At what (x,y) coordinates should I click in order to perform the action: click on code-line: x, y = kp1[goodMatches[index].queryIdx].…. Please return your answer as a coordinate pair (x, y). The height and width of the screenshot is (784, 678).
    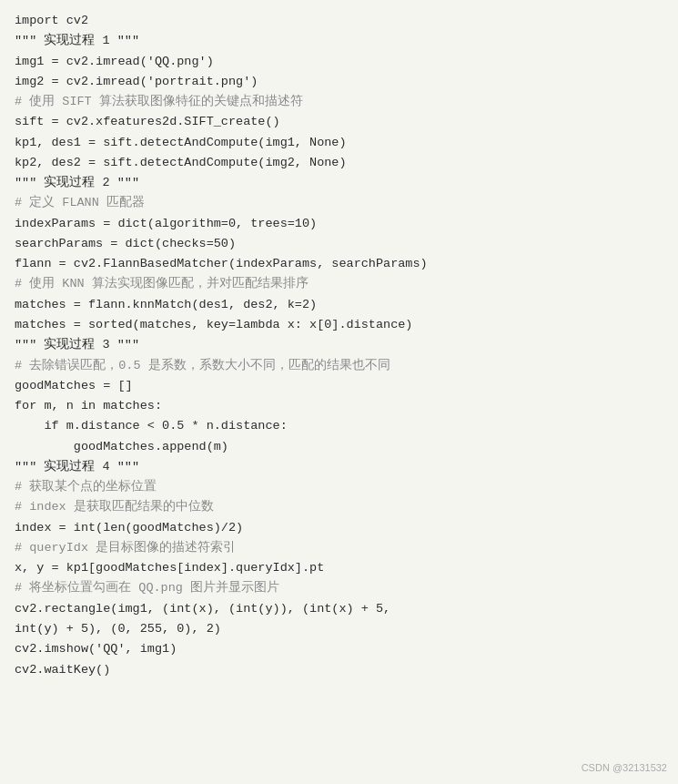
    Looking at the image, I should click on (339, 568).